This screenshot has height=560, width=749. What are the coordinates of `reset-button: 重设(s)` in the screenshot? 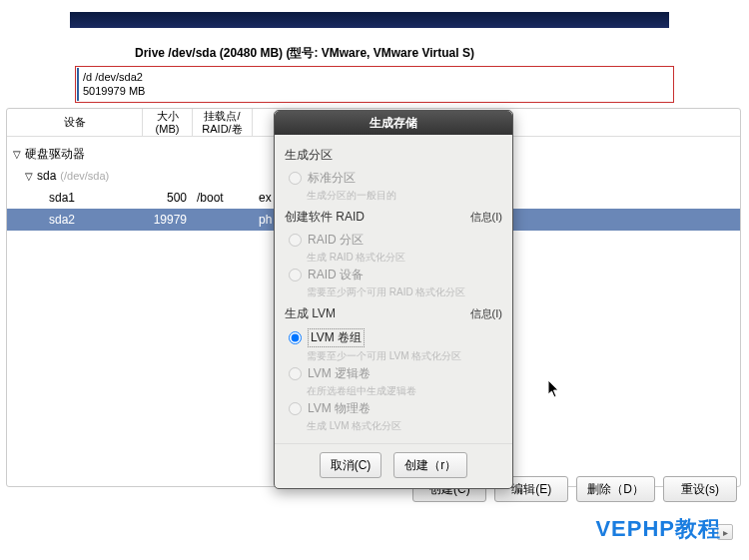 It's located at (700, 489).